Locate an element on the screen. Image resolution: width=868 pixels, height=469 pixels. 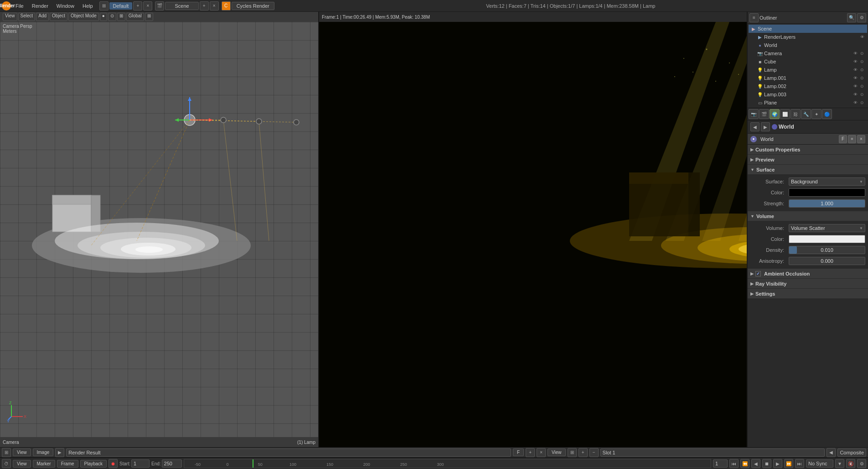
filter-btn: ⚙ is located at coordinates (862, 18).